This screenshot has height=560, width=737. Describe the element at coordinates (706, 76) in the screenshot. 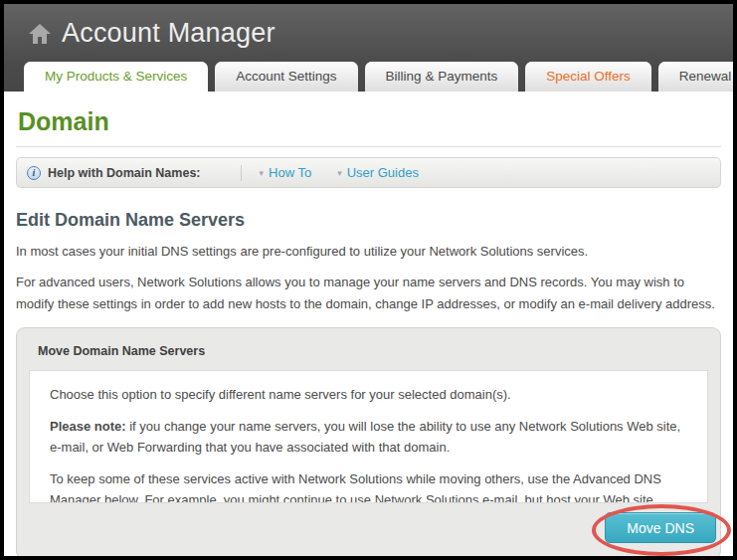

I see `tab-label: Renewal Ce` at that location.